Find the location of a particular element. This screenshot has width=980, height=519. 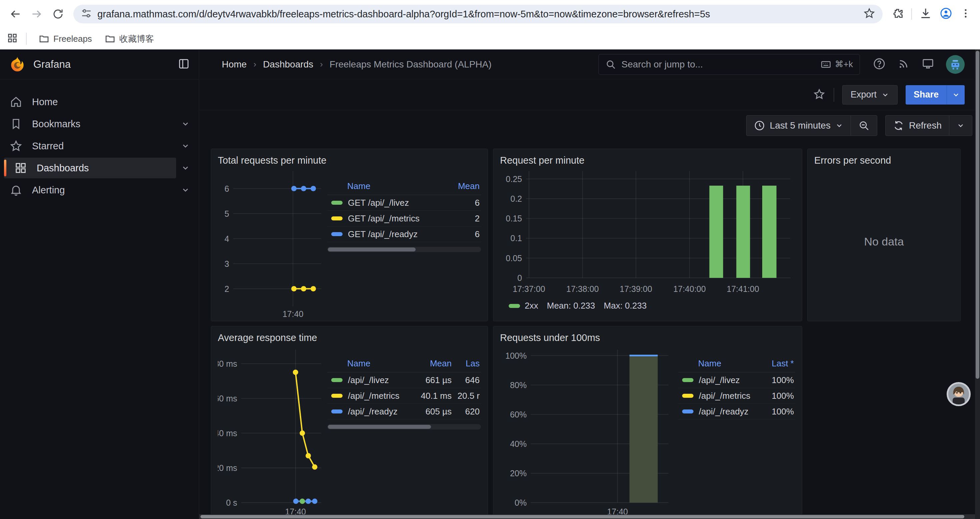

svg-text: 0 s is located at coordinates (231, 503).